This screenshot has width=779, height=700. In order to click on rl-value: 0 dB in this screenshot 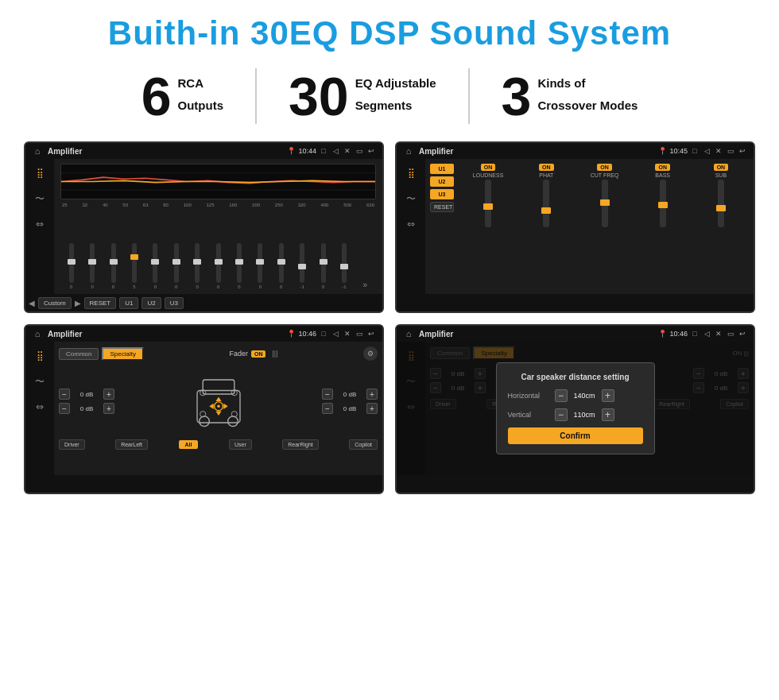, I will do `click(87, 408)`.